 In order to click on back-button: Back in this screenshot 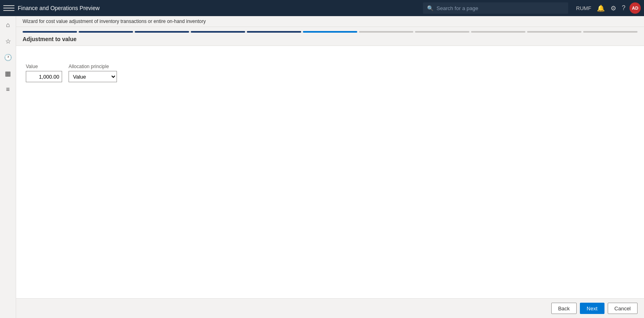, I will do `click(564, 308)`.